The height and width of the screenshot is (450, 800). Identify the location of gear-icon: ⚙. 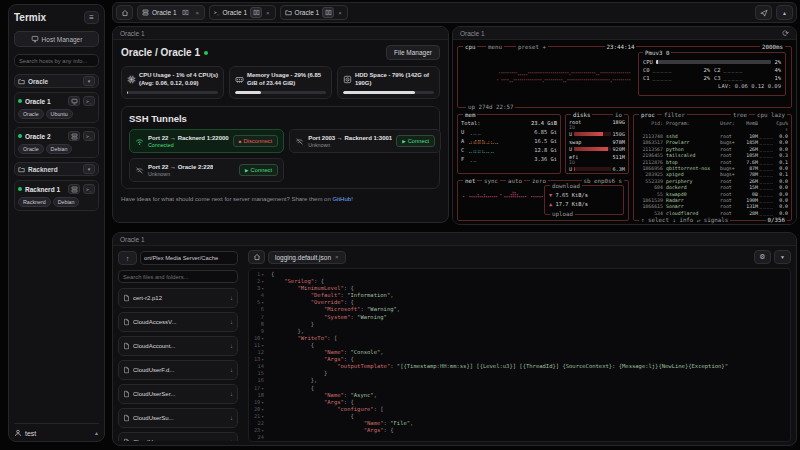
(762, 257).